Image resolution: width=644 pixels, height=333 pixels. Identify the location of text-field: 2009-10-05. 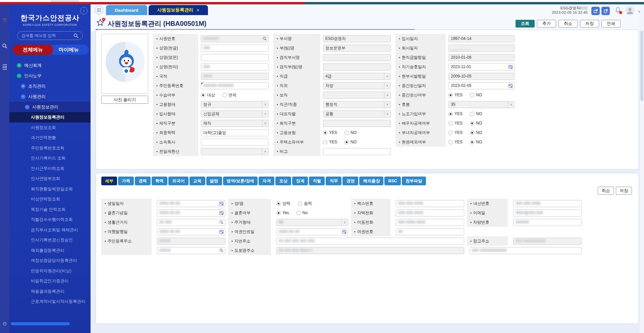
(482, 77).